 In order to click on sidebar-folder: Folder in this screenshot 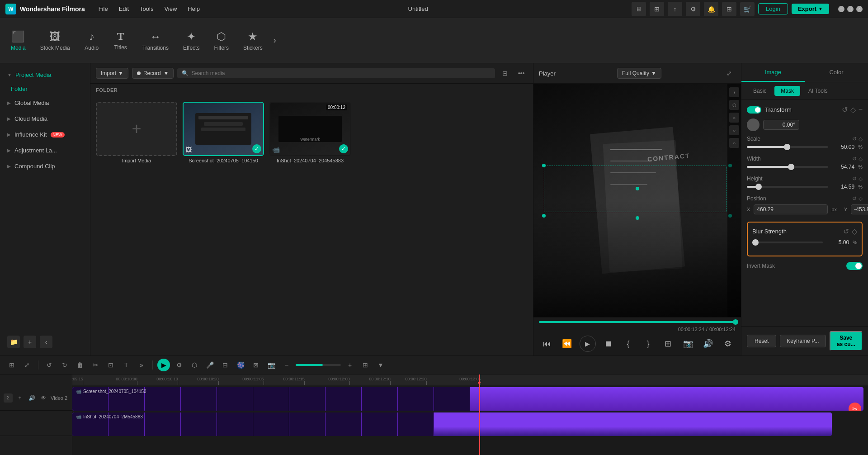, I will do `click(45, 89)`.